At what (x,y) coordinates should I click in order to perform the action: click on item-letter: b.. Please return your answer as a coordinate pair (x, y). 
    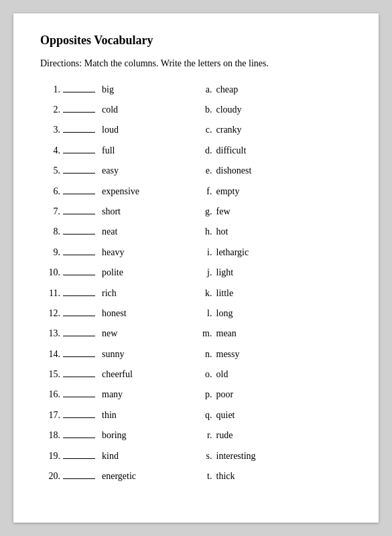
    Looking at the image, I should click on (204, 110).